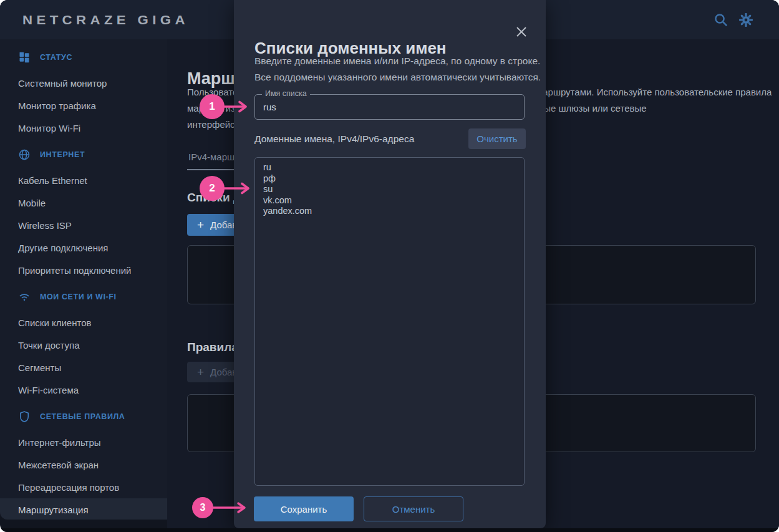 The width and height of the screenshot is (779, 532). What do you see at coordinates (389, 107) in the screenshot?
I see `list-name-field: Имя списка` at bounding box center [389, 107].